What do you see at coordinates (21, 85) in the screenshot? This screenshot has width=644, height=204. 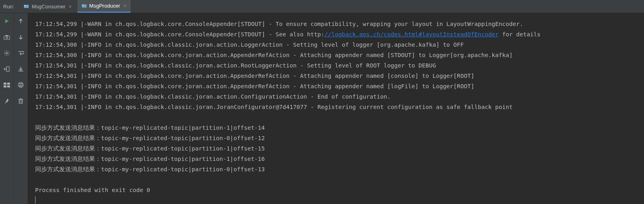 I see `print-icon` at bounding box center [21, 85].